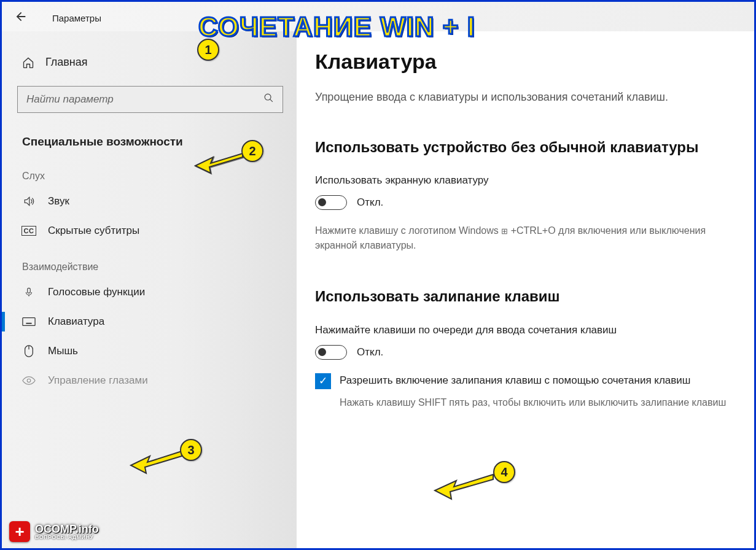 This screenshot has height=550, width=756. What do you see at coordinates (515, 381) in the screenshot?
I see `checkbox-sticky-shortcut-label: Разрешить включение залипания клавиш с п…` at bounding box center [515, 381].